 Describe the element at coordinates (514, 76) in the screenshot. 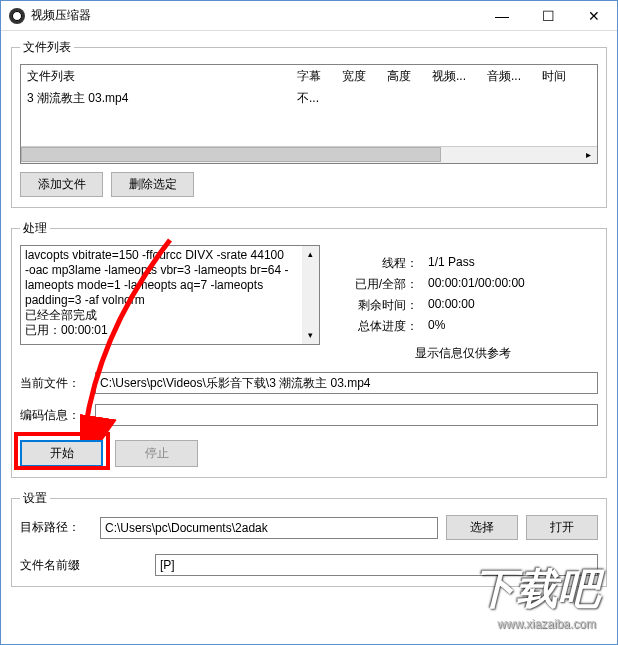

I see `col-audio: 音频...` at that location.